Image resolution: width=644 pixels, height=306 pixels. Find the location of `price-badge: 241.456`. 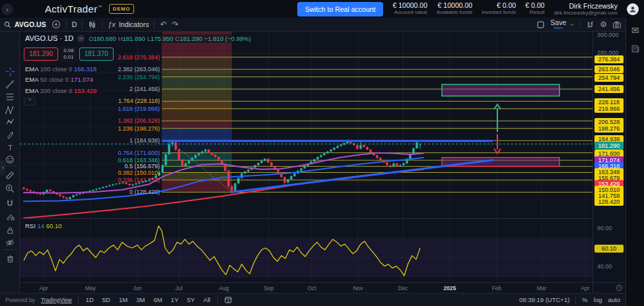

price-badge: 241.456 is located at coordinates (609, 89).